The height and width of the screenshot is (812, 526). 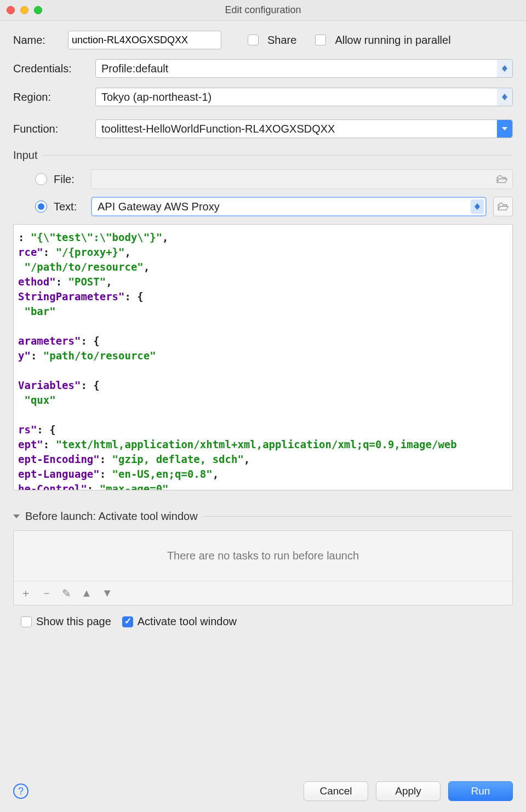 What do you see at coordinates (41, 179) in the screenshot?
I see `input-file-radio` at bounding box center [41, 179].